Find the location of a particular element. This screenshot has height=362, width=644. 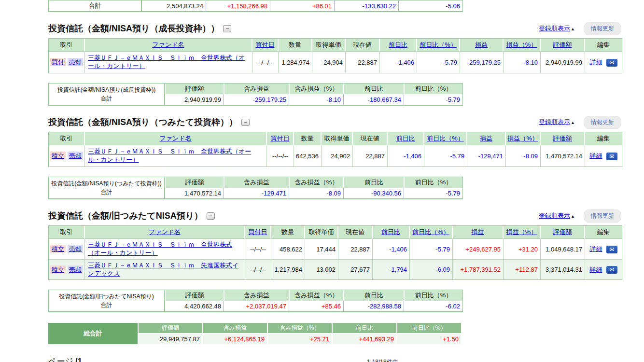

valuation-total: 2,504,873.24 is located at coordinates (174, 6).